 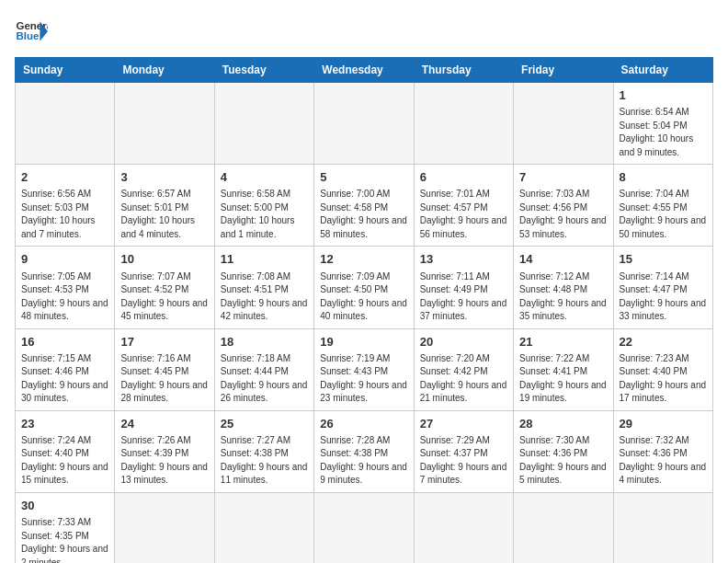 I want to click on day-info: Sunrise: 7:12 AM Sunset: 4:48 PM Dayligh…, so click(x=563, y=297).